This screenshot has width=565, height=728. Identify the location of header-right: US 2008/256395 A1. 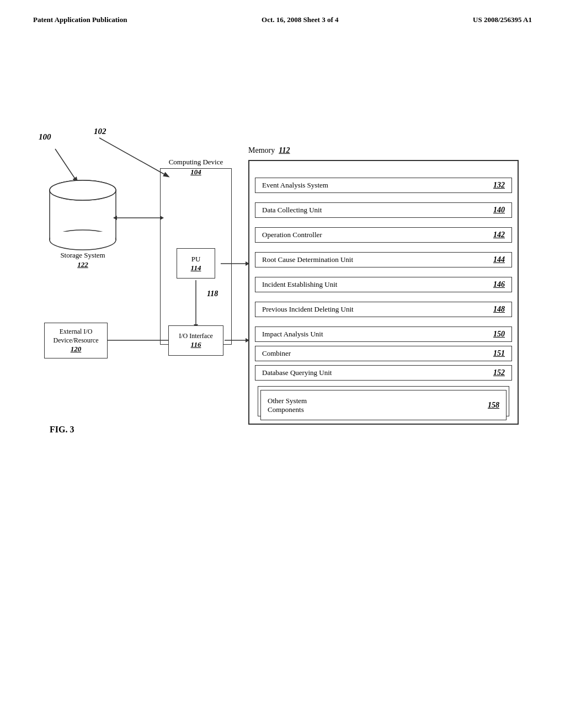
(502, 20).